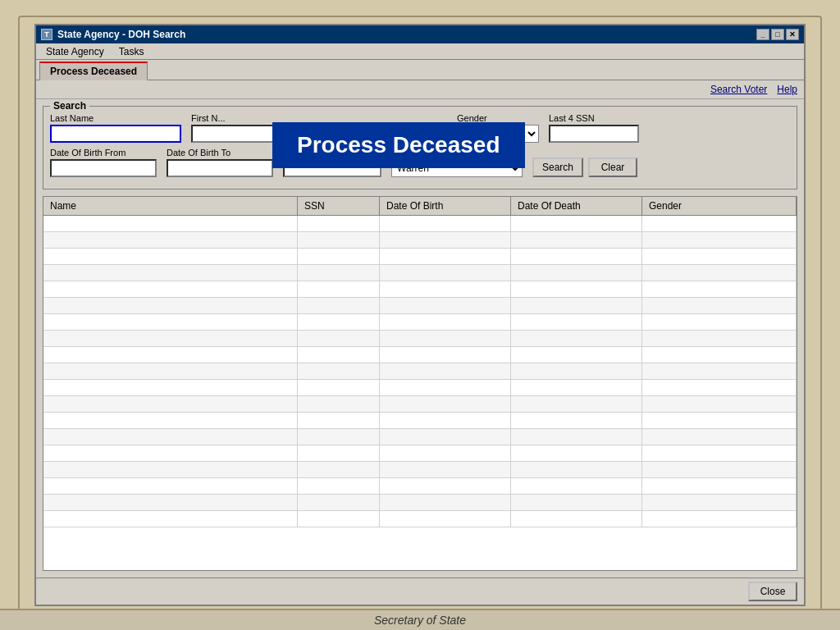 This screenshot has width=840, height=630. What do you see at coordinates (594, 134) in the screenshot?
I see `last4ssn-input` at bounding box center [594, 134].